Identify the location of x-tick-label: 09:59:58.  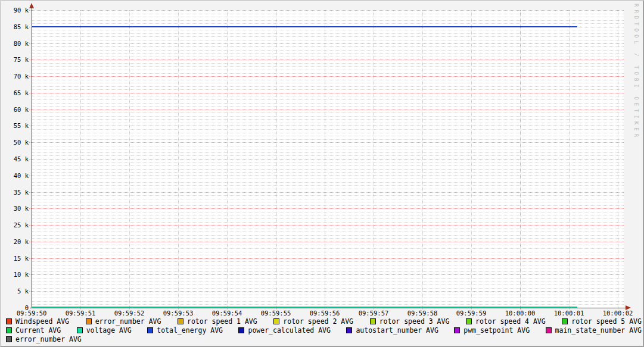
(422, 313).